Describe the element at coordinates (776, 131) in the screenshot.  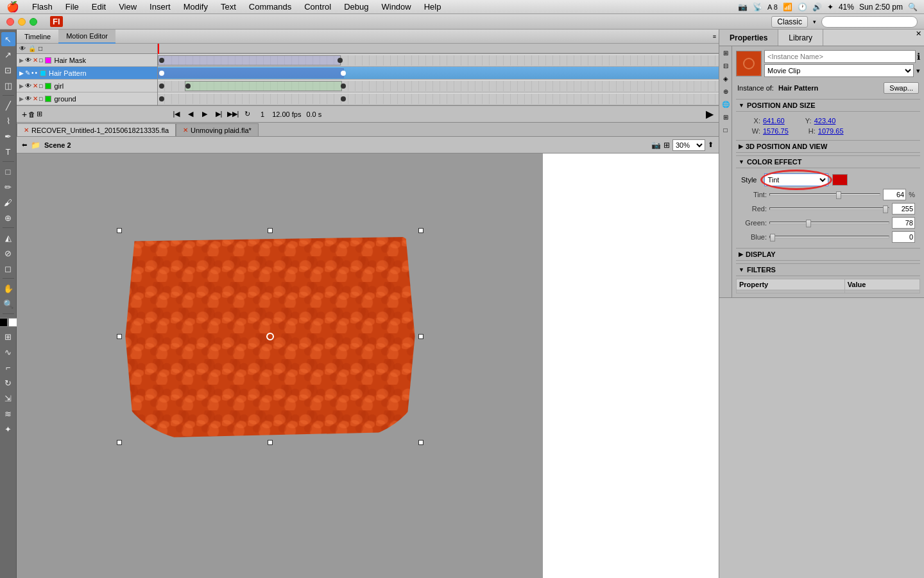
I see `w-value: 1576.75` at that location.